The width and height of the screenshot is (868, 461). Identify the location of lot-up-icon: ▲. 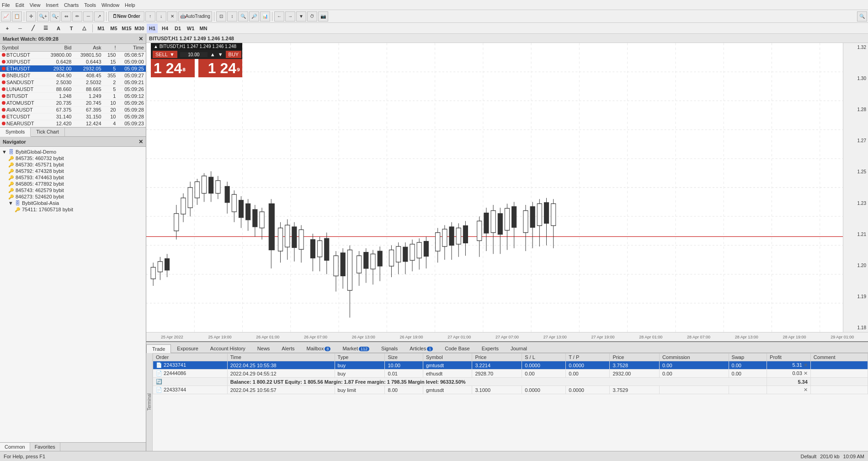
(213, 54).